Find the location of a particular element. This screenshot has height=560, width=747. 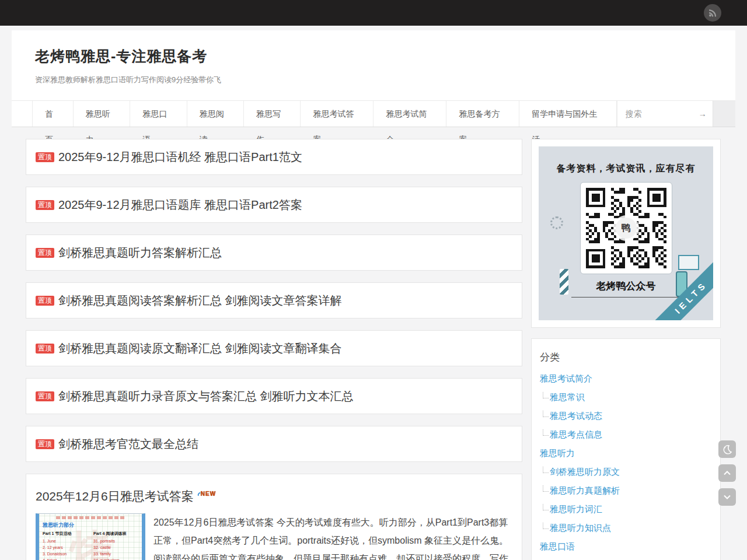

nav-item-intro: 雅思考试简介 is located at coordinates (410, 114).